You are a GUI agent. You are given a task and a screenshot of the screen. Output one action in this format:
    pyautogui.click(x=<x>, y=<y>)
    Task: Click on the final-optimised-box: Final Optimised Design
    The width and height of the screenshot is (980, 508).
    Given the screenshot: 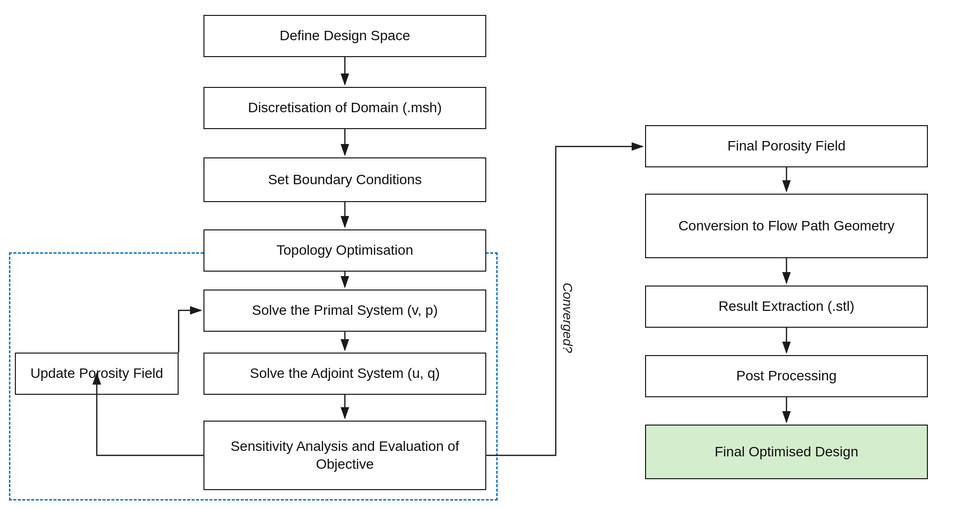 What is the action you would take?
    pyautogui.click(x=786, y=452)
    